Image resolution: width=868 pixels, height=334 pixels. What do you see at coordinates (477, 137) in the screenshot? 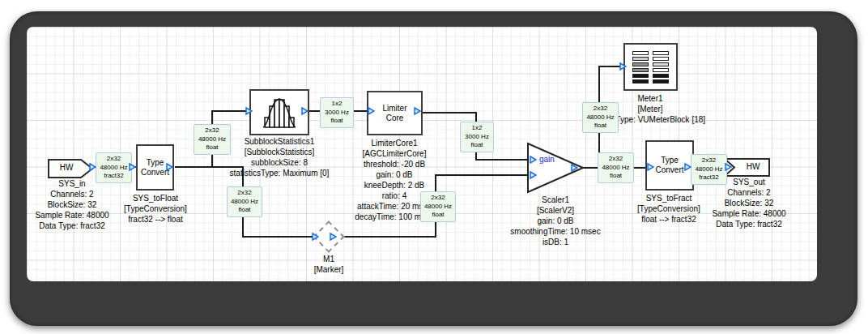
I see `wire-label-limiter-out: 1x23000 Hzfloat` at bounding box center [477, 137].